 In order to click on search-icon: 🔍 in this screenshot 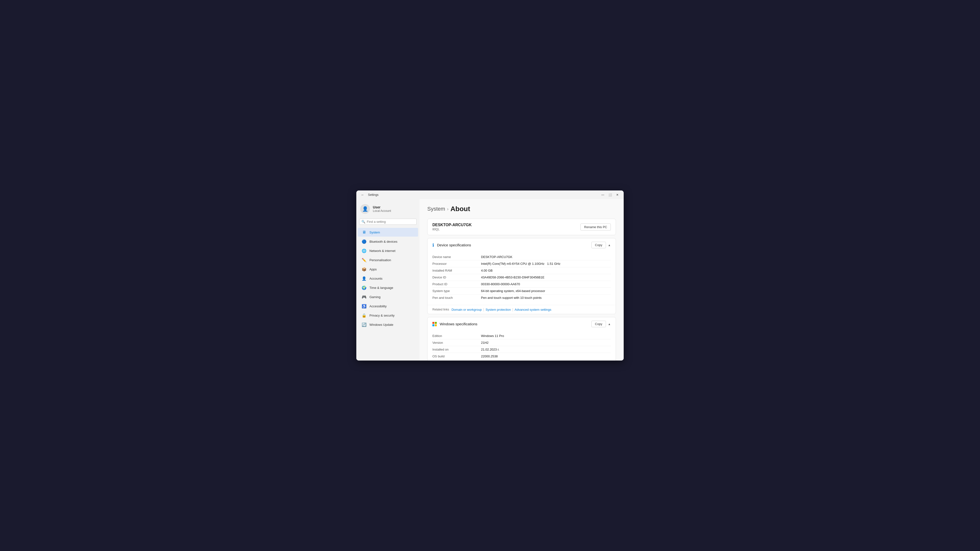, I will do `click(363, 222)`.